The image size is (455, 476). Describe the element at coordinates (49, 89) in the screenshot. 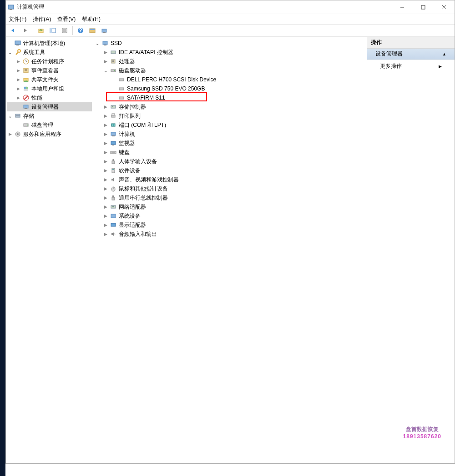

I see `tree-local-users: ▶本地用户和组` at that location.